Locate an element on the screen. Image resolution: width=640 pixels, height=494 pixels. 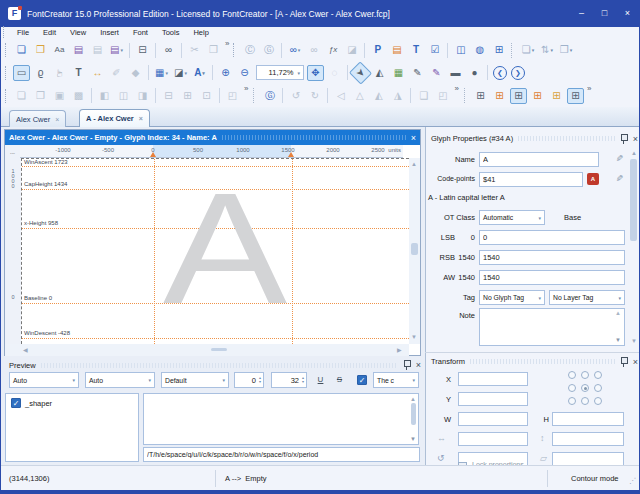
scale-height-input is located at coordinates (588, 439).